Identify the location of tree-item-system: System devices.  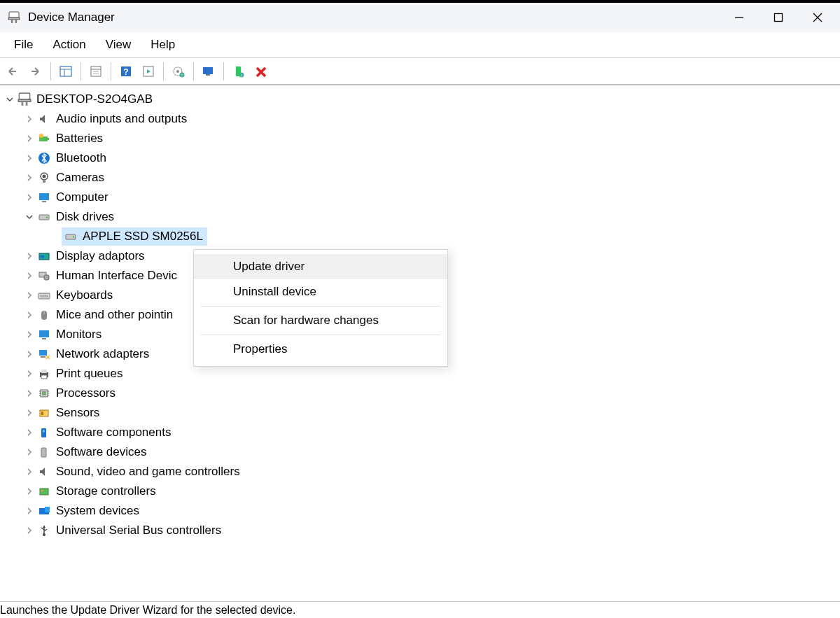
(431, 511).